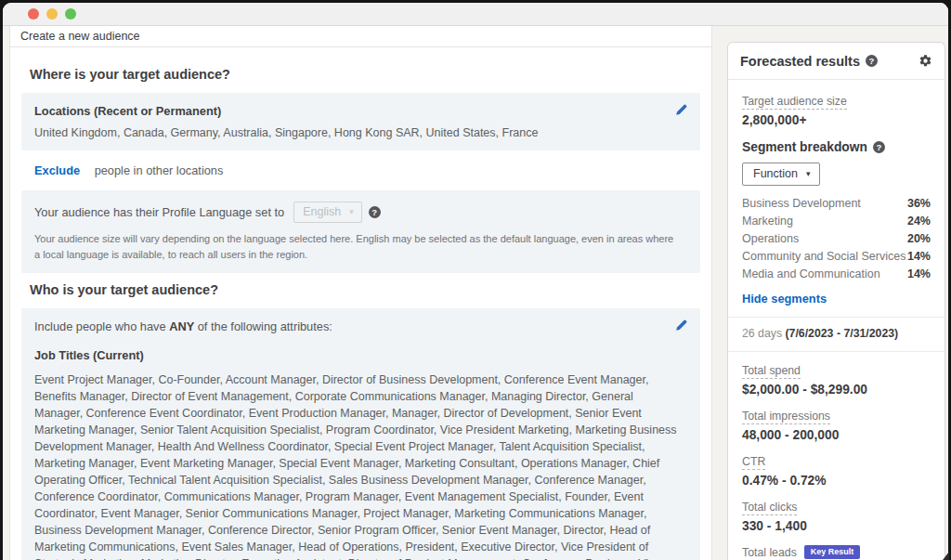 The image size is (951, 560). What do you see at coordinates (836, 61) in the screenshot?
I see `forecast-header: Forecasted results ?` at bounding box center [836, 61].